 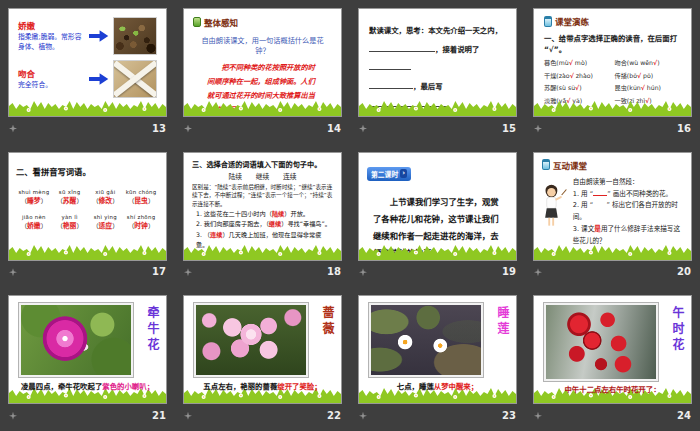 What do you see at coordinates (262, 196) in the screenshot?
I see `usage-explanation: 区别是：“陆续”表示前后相继，时断时续；“继续”表示连续下去，不中断过程；“连续…` at bounding box center [262, 196].